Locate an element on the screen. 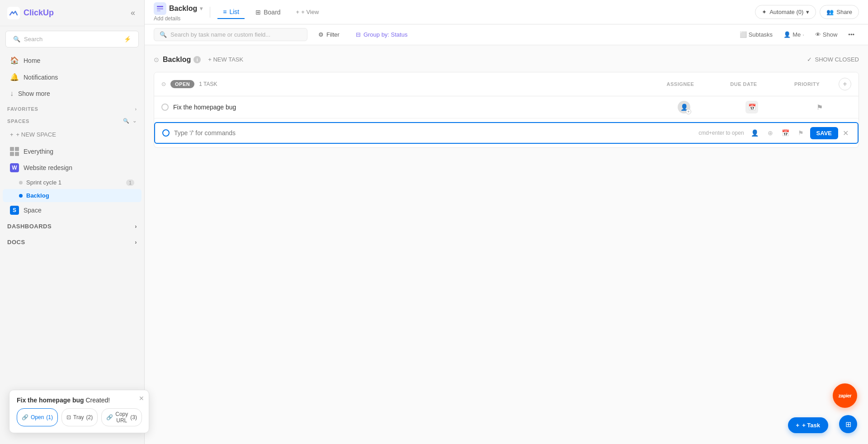 The image size is (868, 444). task-search-input: 🔍 Search by task name or custom field... is located at coordinates (231, 34).